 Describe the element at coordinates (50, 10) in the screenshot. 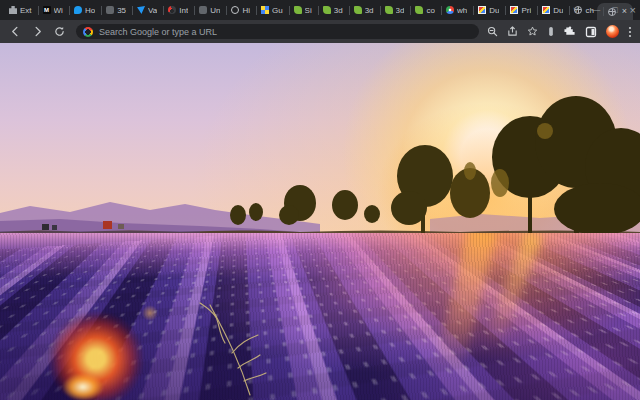

I see `tab-wi: Wi` at that location.